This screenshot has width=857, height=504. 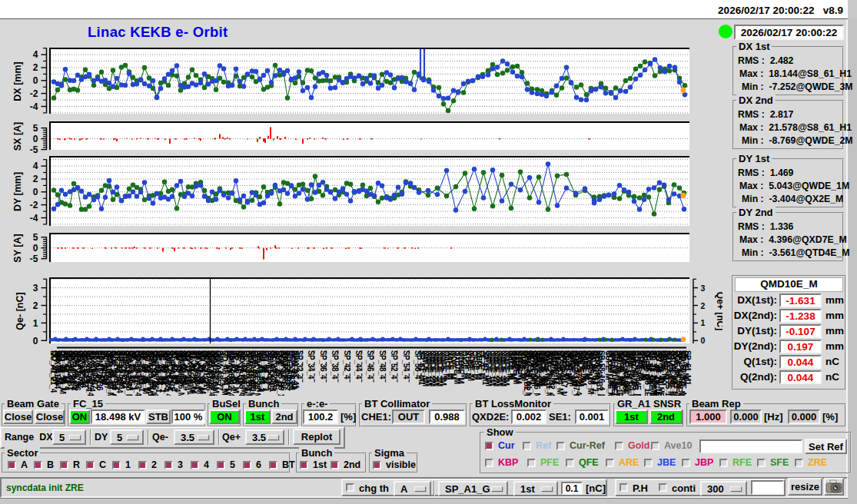 I want to click on svg-text: Qe- [nC], so click(x=20, y=310).